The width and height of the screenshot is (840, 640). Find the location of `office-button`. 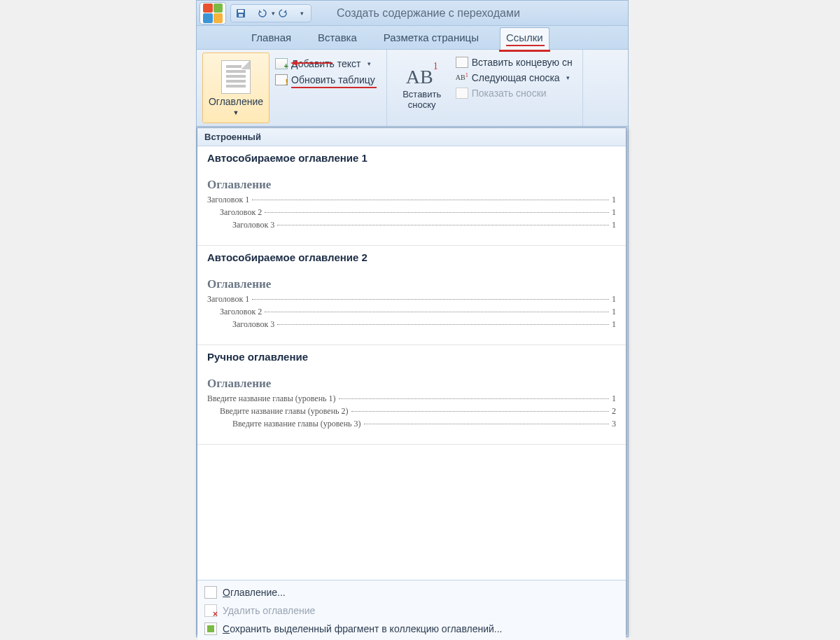

office-button is located at coordinates (213, 13).